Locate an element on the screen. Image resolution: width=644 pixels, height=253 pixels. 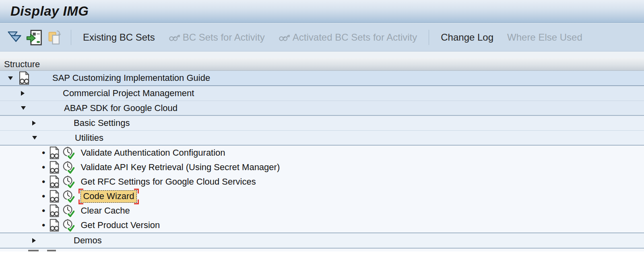
tree-node-label: SAP Customizing Implementation Guide is located at coordinates (131, 78).